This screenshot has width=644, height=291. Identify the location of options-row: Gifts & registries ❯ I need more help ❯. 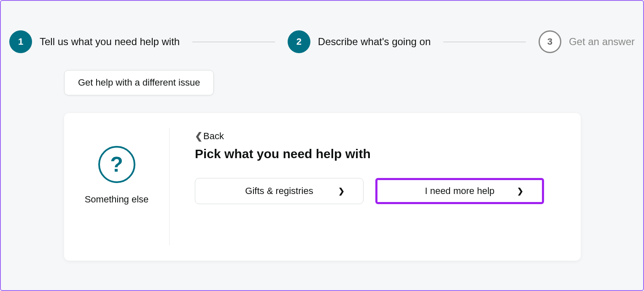
(375, 191).